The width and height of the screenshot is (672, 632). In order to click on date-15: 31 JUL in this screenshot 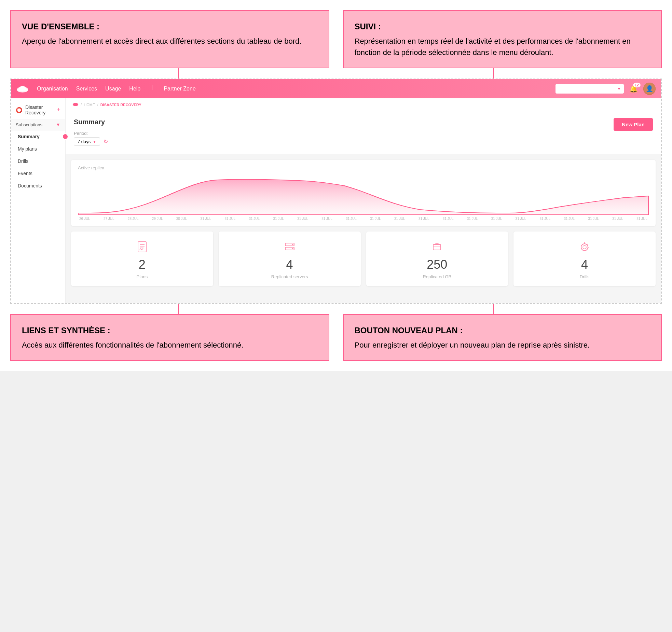, I will do `click(448, 219)`.